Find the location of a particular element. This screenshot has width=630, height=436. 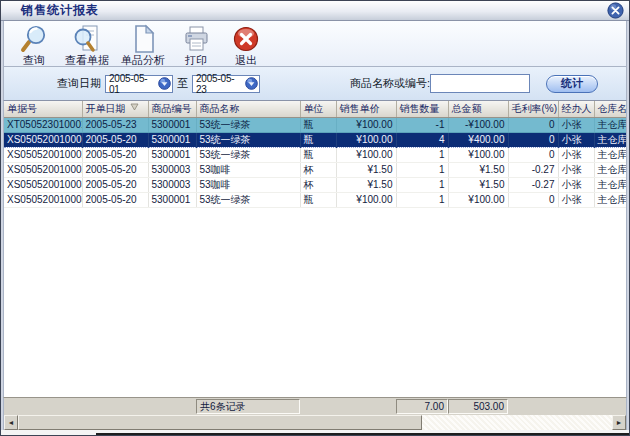

table-row: XS0505200100032005-05-20530000353咖啡杯¥1.5… is located at coordinates (316, 184).